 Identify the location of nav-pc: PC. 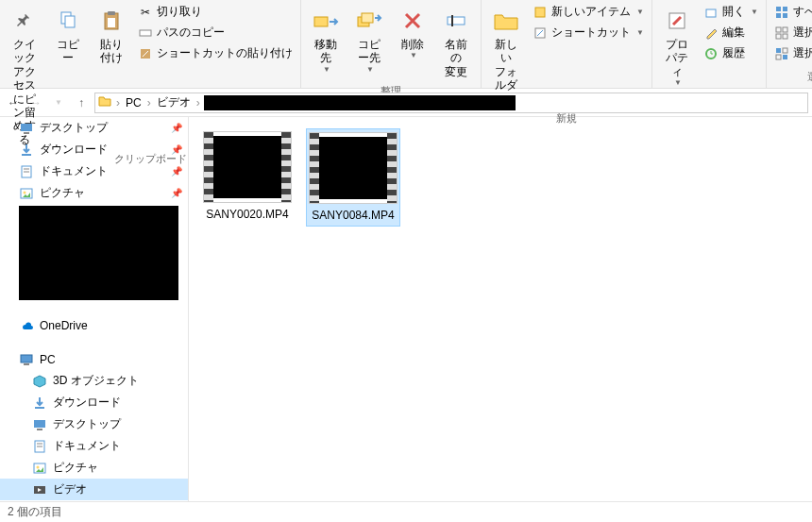
(94, 360).